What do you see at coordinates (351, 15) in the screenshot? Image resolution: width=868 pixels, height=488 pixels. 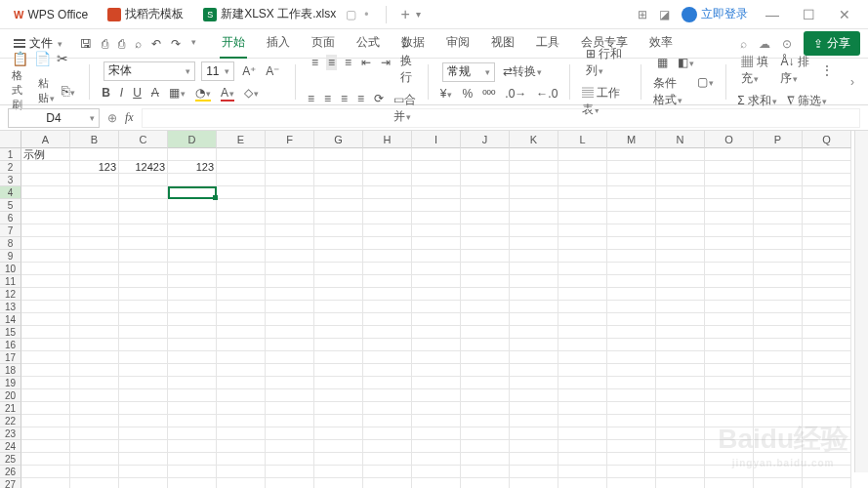 I see `tab-pin-icon: ▢` at bounding box center [351, 15].